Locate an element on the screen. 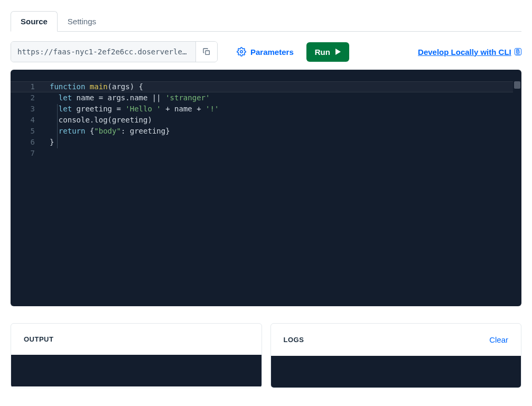  line-number: 7 is located at coordinates (23, 153).